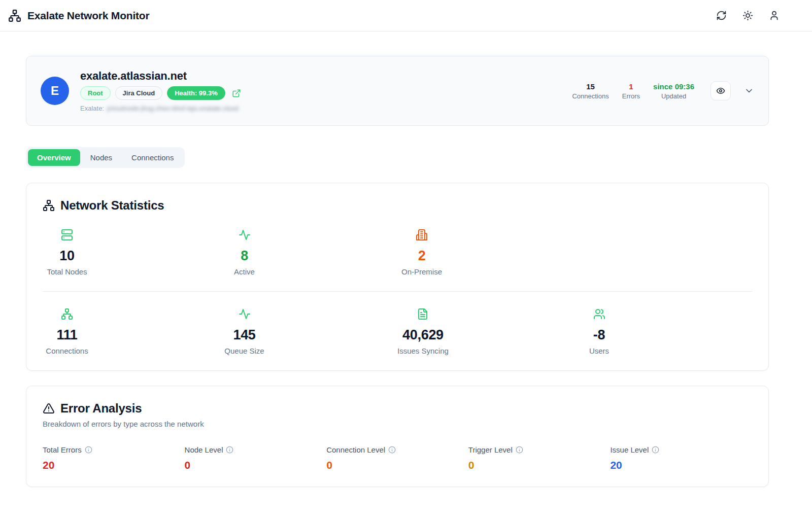 The image size is (812, 518). I want to click on stat-on-premise: 2On-Premise, so click(422, 253).